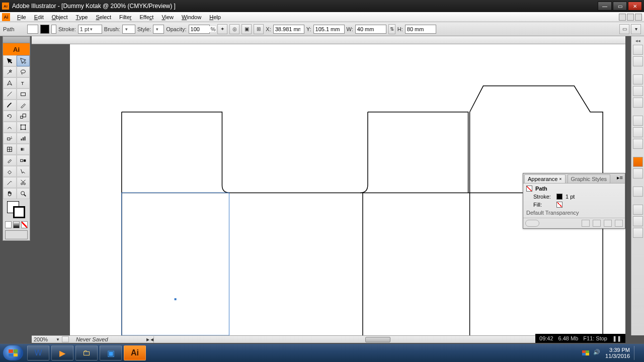 The image size is (644, 362). What do you see at coordinates (638, 121) in the screenshot?
I see `stroke-panel-icon` at bounding box center [638, 121].